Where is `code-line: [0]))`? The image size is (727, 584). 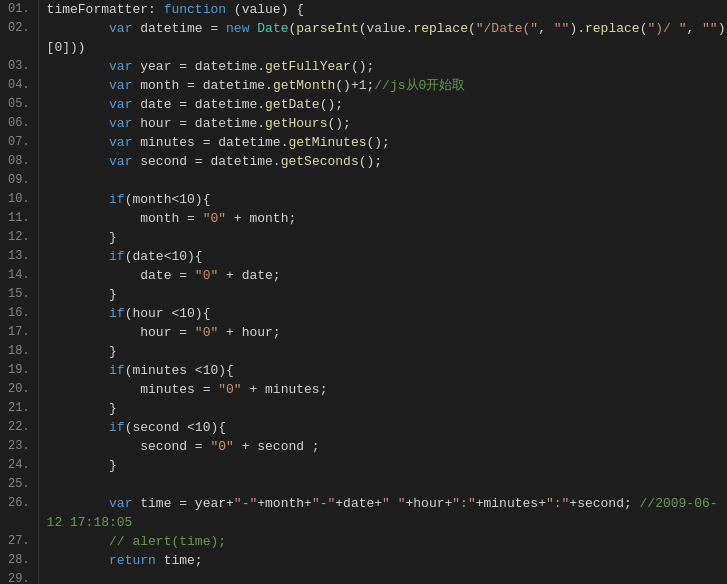
code-line: [0])) is located at coordinates (387, 48).